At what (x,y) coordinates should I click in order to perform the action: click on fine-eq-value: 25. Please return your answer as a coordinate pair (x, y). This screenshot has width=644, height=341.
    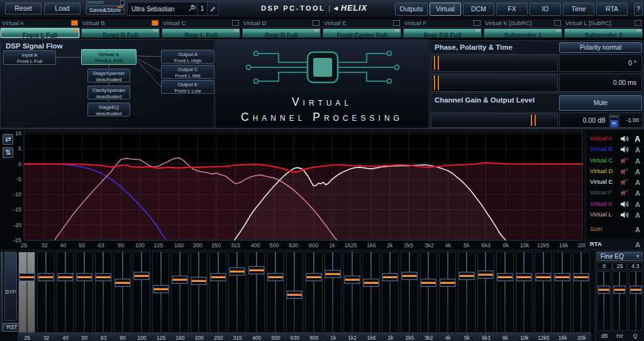
    Looking at the image, I should click on (620, 266).